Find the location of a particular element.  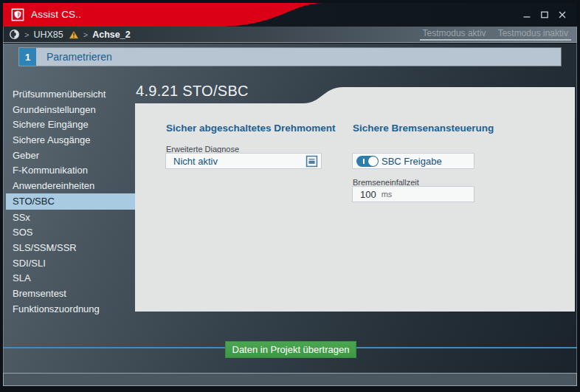

sidebar-item-sls-ssm-ssr: SLS/SSM/SSR is located at coordinates (71, 248).